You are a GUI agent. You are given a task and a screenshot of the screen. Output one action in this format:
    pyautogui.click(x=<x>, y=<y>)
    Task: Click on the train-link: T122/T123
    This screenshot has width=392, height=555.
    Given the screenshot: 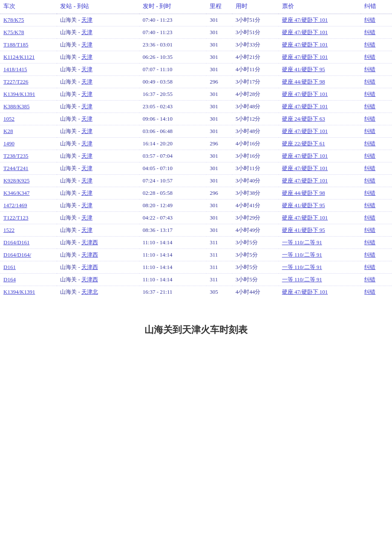 What is the action you would take?
    pyautogui.click(x=16, y=217)
    